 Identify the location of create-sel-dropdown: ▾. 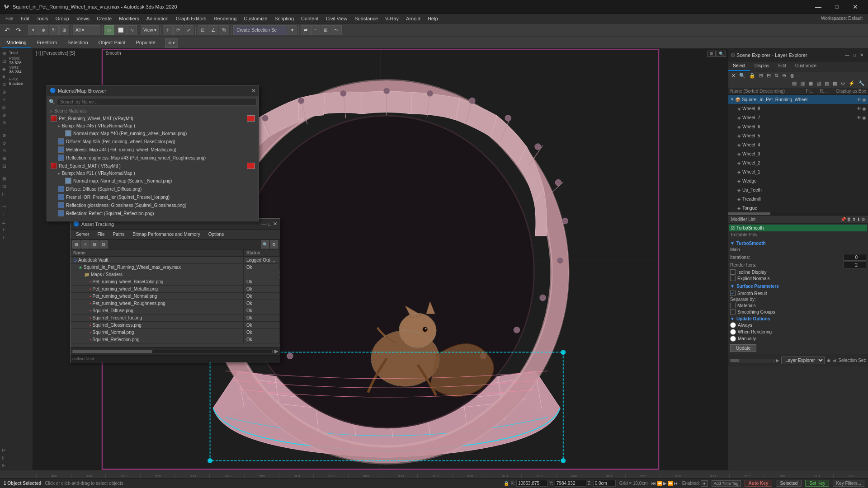
(292, 30).